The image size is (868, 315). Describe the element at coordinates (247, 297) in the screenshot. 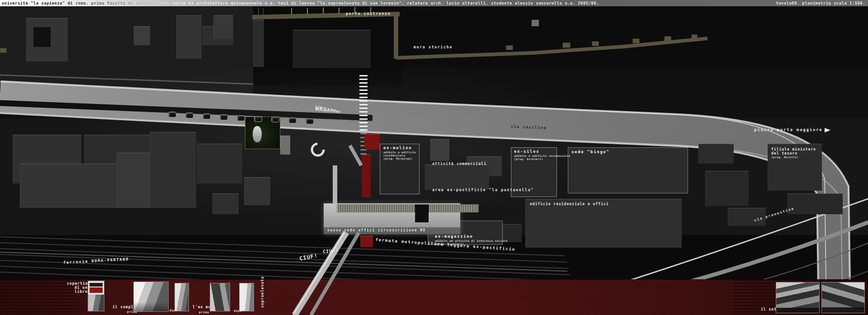

I see `mulino-dopo-photo` at that location.